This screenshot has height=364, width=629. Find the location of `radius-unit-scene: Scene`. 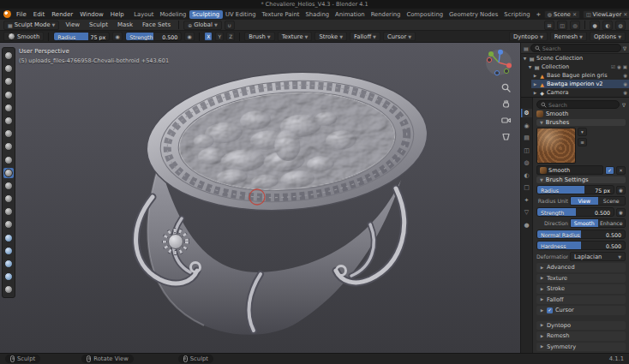

radius-unit-scene: Scene is located at coordinates (612, 200).